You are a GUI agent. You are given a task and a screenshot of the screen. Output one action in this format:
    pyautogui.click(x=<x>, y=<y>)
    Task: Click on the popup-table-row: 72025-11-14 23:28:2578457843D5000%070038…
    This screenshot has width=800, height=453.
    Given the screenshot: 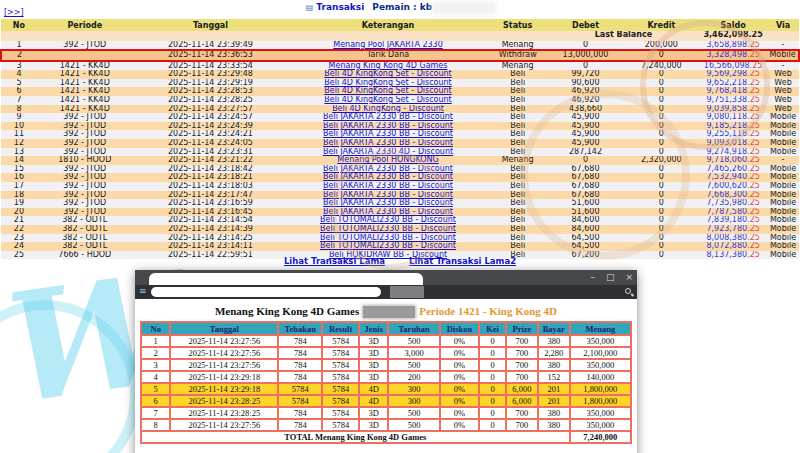 What is the action you would take?
    pyautogui.click(x=386, y=413)
    